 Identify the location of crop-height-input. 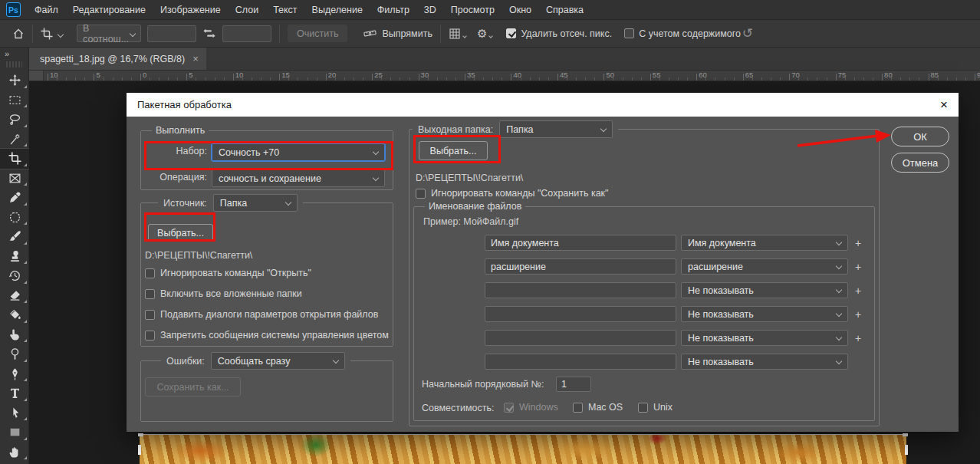
(247, 34).